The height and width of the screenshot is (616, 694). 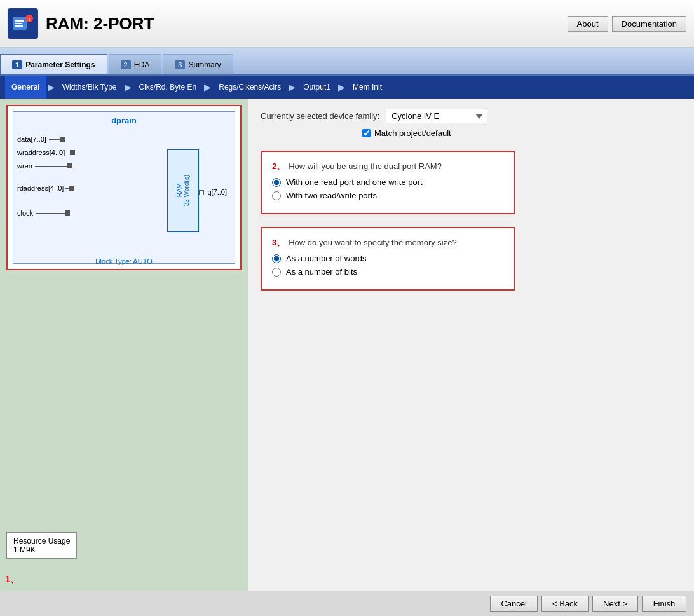 I want to click on q-output-label: q[7..0], so click(x=217, y=192).